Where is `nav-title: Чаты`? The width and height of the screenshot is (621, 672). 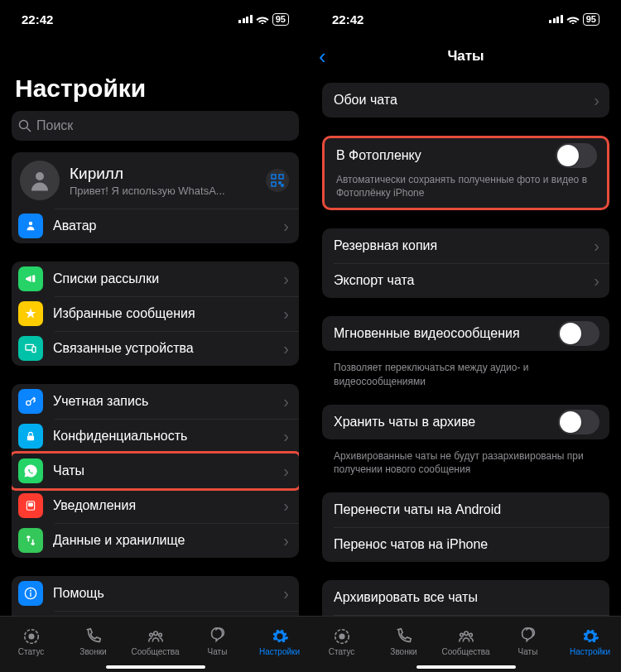 nav-title: Чаты is located at coordinates (465, 56).